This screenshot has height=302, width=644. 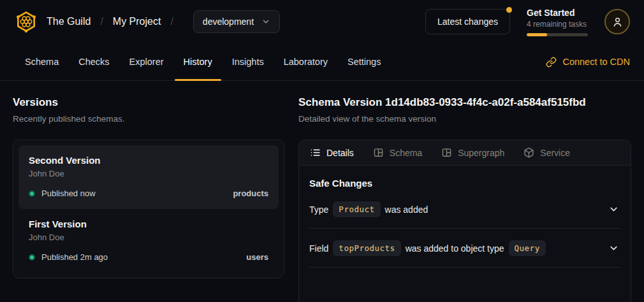 I want to click on get-started-widget: Get Started 4 remaining tasks, so click(x=557, y=22).